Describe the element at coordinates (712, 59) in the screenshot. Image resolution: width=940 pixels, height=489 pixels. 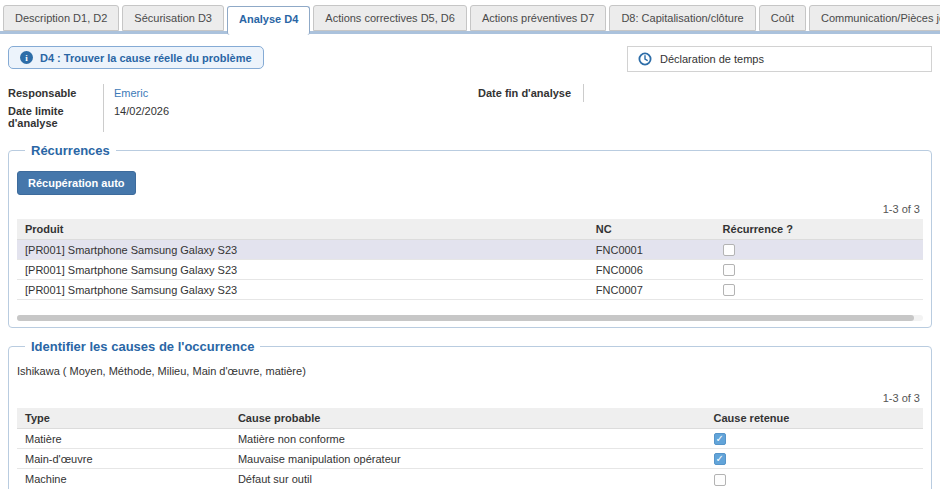
I see `time-declaration-label: Déclaration de temps` at that location.